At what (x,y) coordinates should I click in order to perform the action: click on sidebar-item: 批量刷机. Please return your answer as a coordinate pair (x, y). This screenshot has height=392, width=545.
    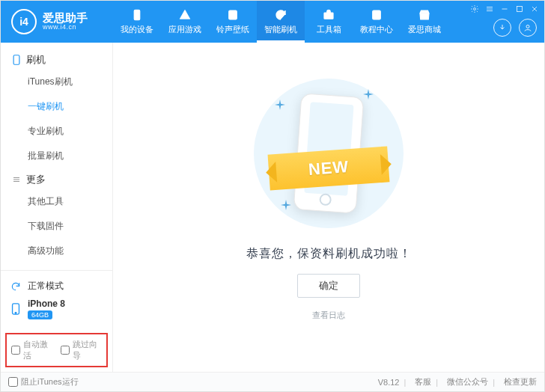
    Looking at the image, I should click on (57, 156).